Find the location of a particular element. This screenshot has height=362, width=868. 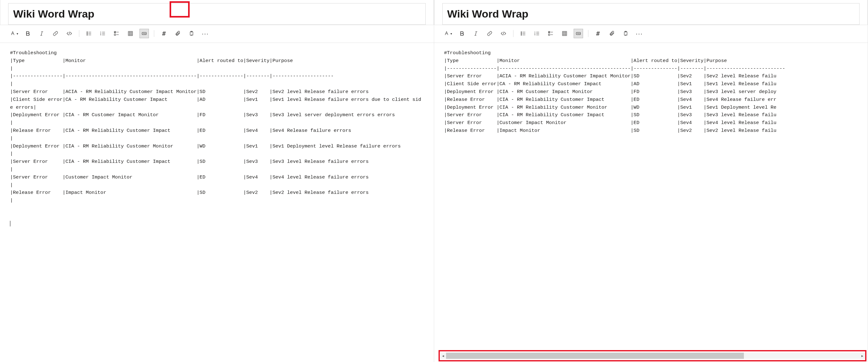

scrollbar-track is located at coordinates (653, 356).